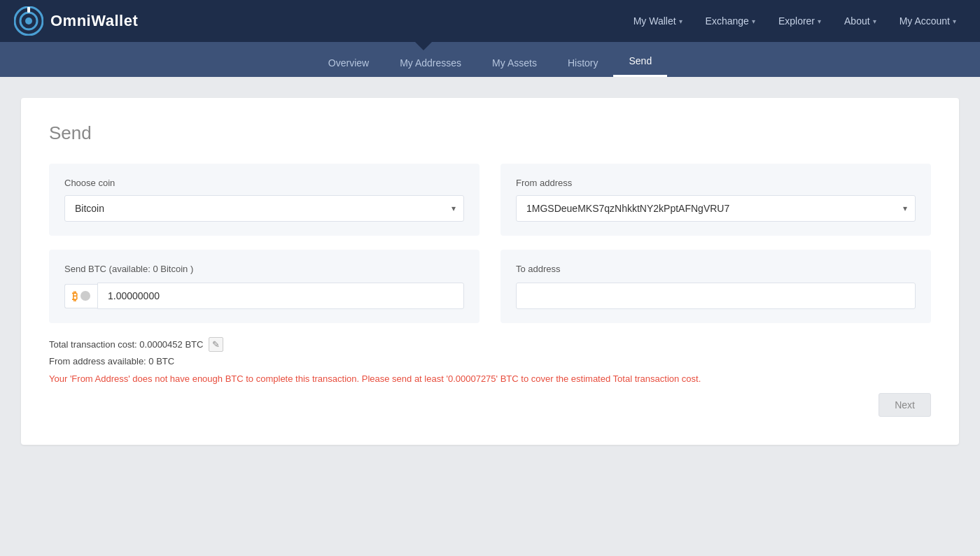 The width and height of the screenshot is (980, 556). Describe the element at coordinates (75, 297) in the screenshot. I see `bitcoin-icon: ₿` at that location.